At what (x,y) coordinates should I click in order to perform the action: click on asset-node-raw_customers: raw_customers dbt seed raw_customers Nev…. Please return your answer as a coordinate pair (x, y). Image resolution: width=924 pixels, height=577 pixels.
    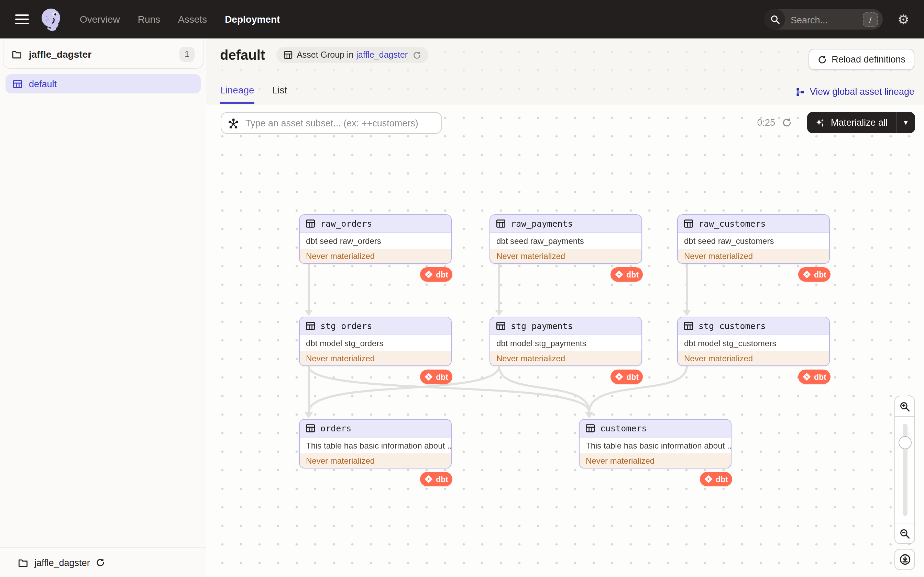
    Looking at the image, I should click on (754, 239).